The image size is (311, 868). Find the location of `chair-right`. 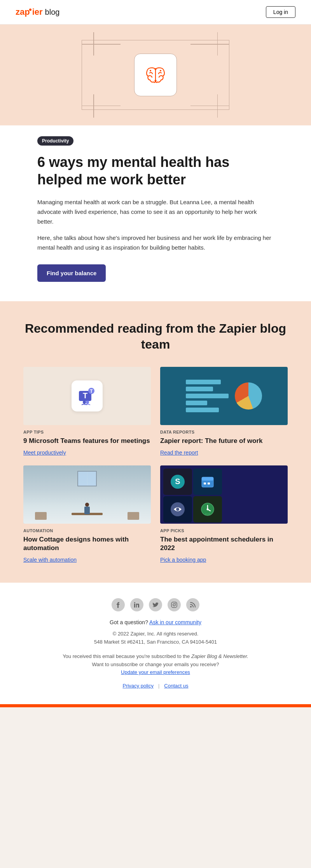

chair-right is located at coordinates (133, 516).